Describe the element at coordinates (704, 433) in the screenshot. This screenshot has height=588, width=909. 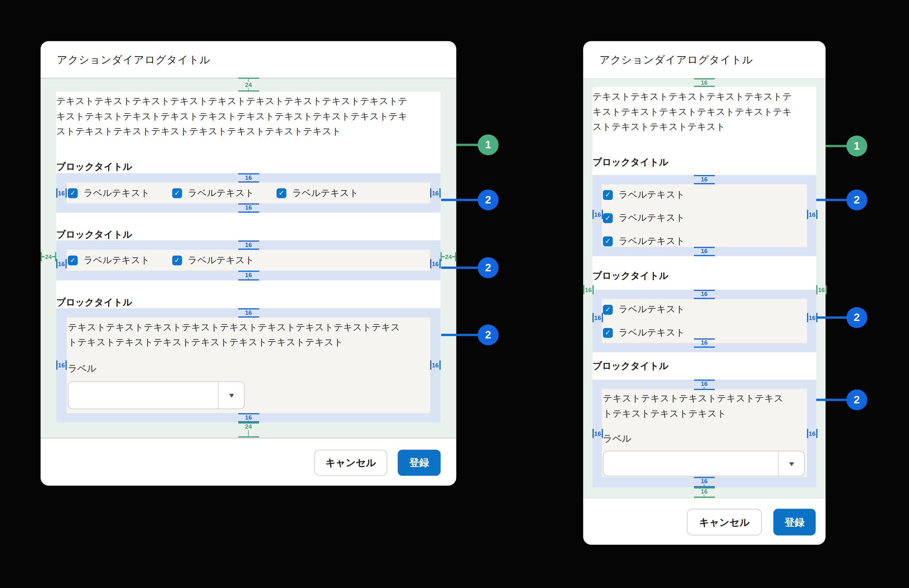
I see `form-block-inner: テキストテキストテキストテキストテキス トテキストテキストテキスト ラベル ▼` at that location.